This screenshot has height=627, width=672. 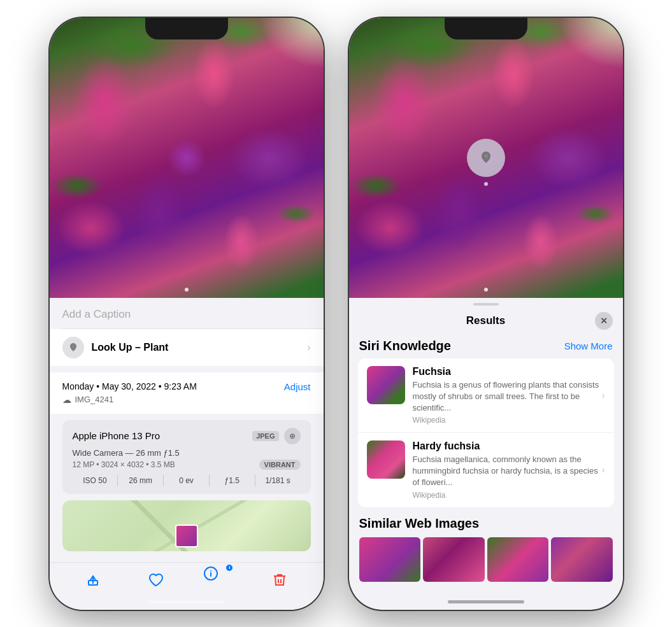 I want to click on hardy-name: Hardy fuchsia, so click(x=509, y=446).